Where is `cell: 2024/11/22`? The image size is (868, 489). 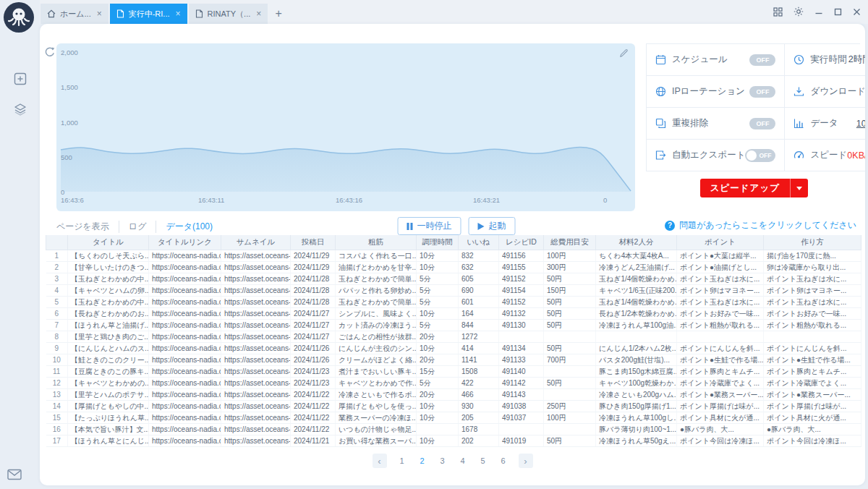 cell: 2024/11/22 is located at coordinates (313, 429).